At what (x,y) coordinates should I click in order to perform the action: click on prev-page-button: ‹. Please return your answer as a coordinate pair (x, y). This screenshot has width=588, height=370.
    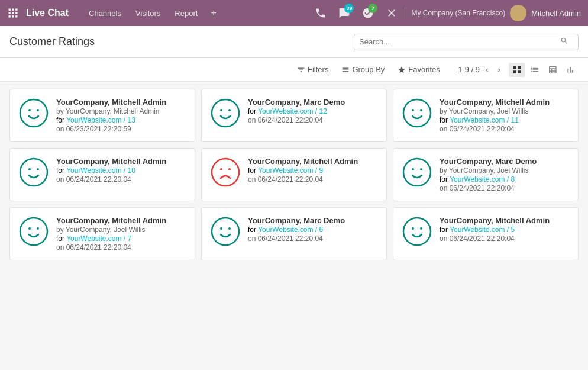
    Looking at the image, I should click on (487, 70).